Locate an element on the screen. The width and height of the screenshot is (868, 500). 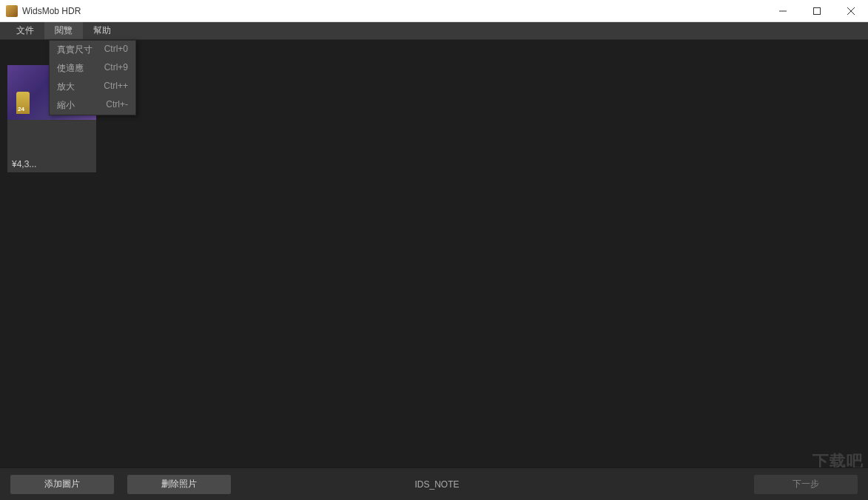
app-icon is located at coordinates (12, 11).